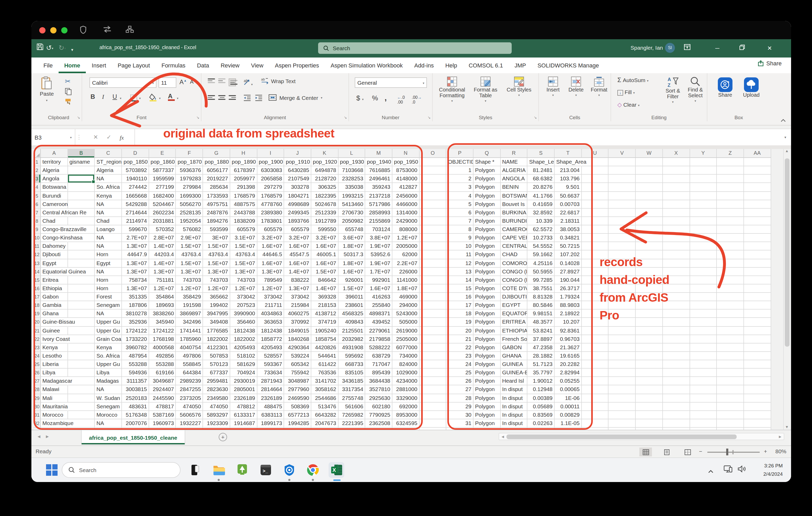 This screenshot has height=516, width=812. Describe the element at coordinates (109, 255) in the screenshot. I see `cell: Horn` at that location.